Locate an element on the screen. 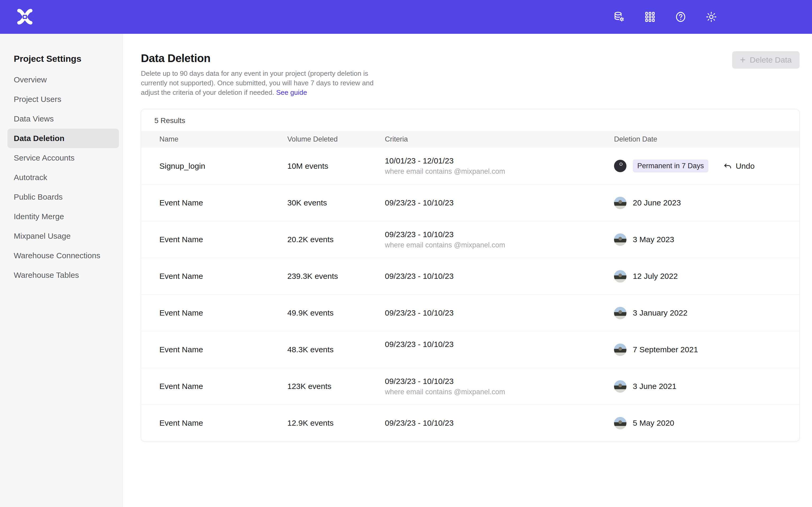 This screenshot has width=812, height=507. sidebar-item-service-accounts: Service Accounts is located at coordinates (63, 158).